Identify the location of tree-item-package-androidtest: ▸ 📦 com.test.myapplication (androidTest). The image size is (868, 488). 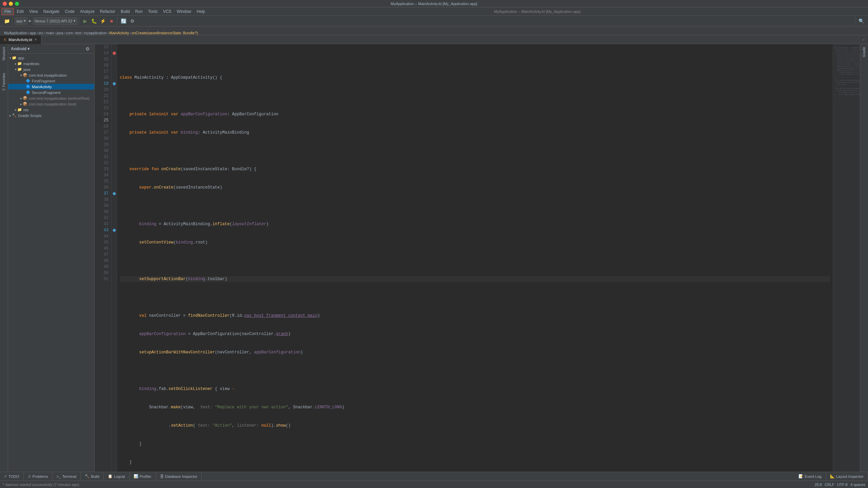
(51, 98).